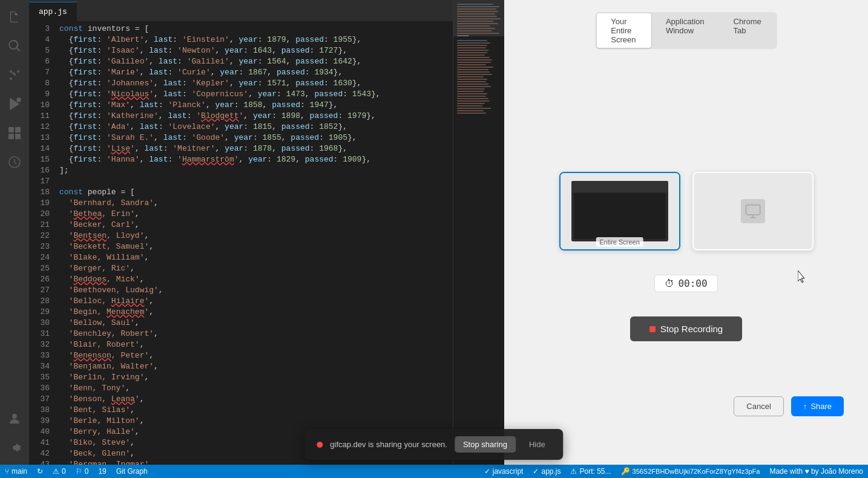 Image resolution: width=868 pixels, height=478 pixels. What do you see at coordinates (241, 323) in the screenshot?
I see `code-line-30: 30 'Bellow, Saul',` at bounding box center [241, 323].